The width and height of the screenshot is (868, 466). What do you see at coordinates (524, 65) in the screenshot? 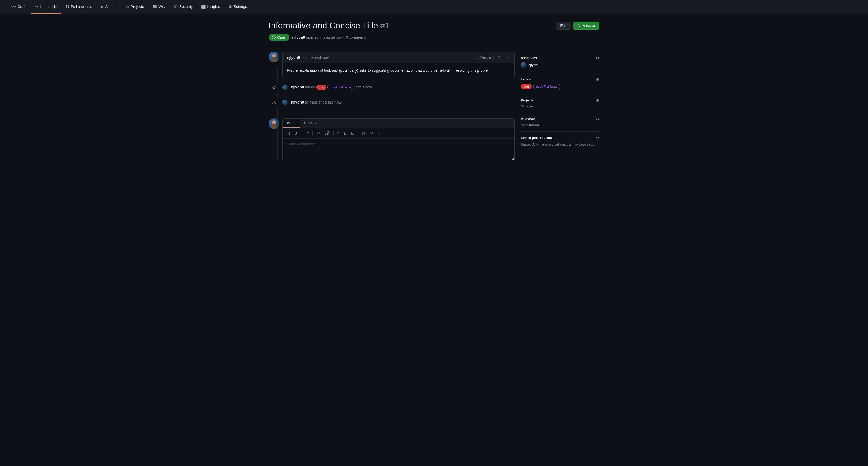
I see `assignee-avatar` at bounding box center [524, 65].